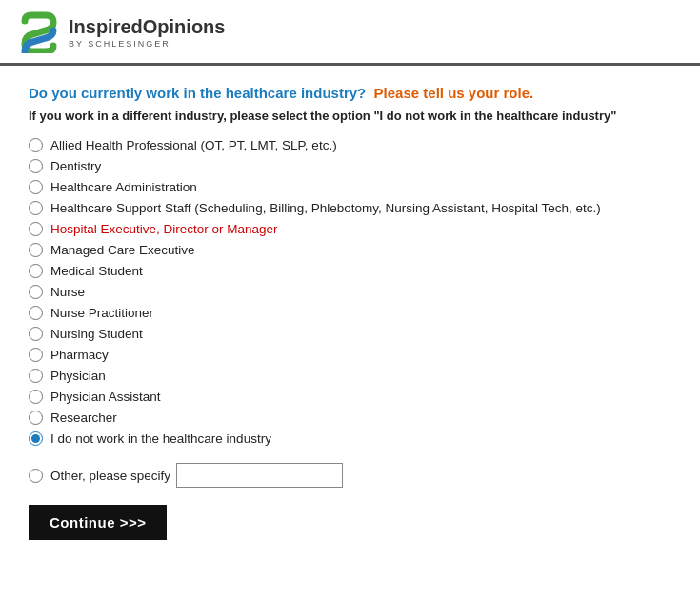 The height and width of the screenshot is (601, 700). I want to click on logo-inspired: InspiredOpinions, so click(147, 27).